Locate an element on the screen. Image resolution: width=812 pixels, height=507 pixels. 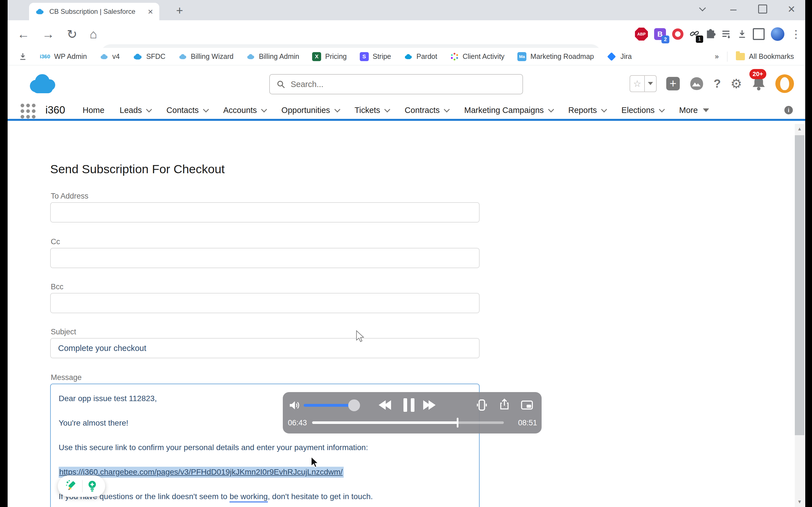
tab-close-icon: × is located at coordinates (150, 11).